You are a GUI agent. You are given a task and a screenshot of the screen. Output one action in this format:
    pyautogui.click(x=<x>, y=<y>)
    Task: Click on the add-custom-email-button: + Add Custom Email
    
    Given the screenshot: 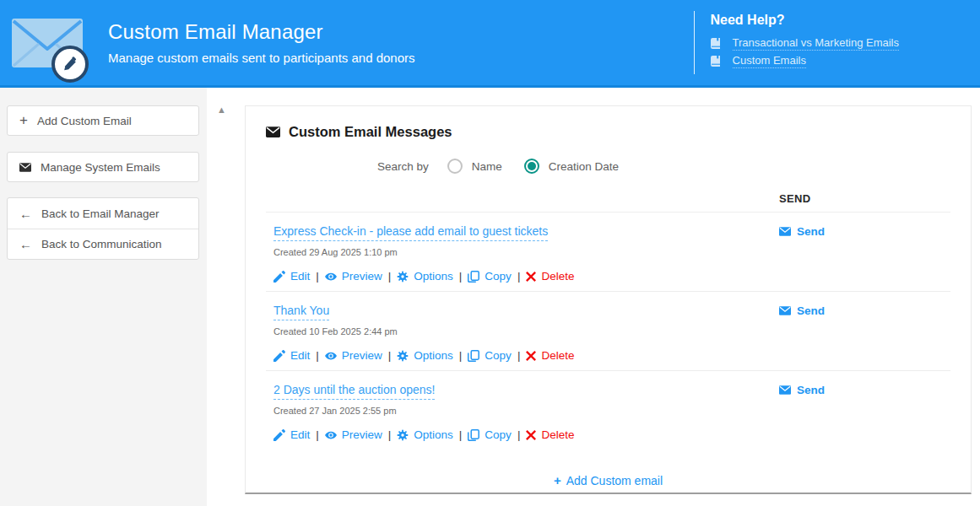 What is the action you would take?
    pyautogui.click(x=103, y=121)
    